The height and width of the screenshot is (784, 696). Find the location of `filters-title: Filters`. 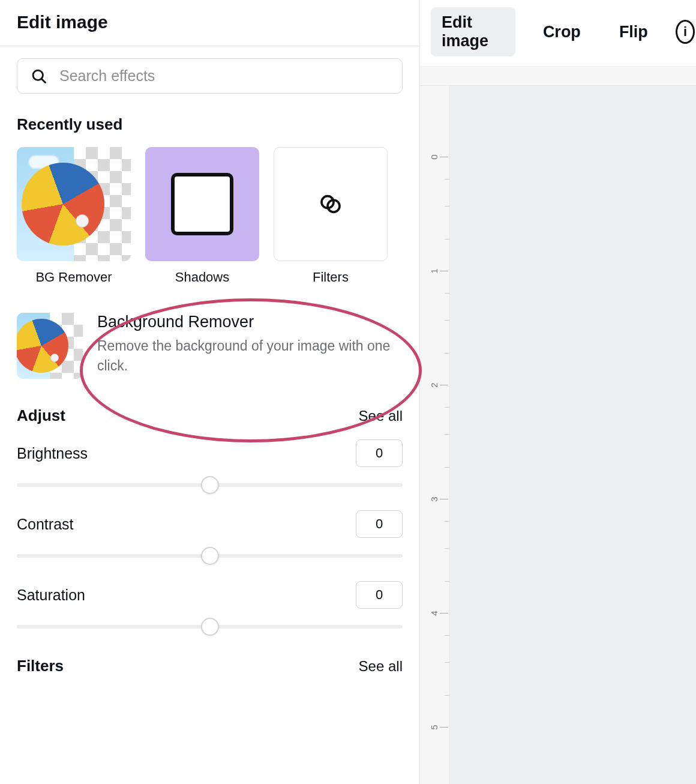

filters-title: Filters is located at coordinates (40, 666).